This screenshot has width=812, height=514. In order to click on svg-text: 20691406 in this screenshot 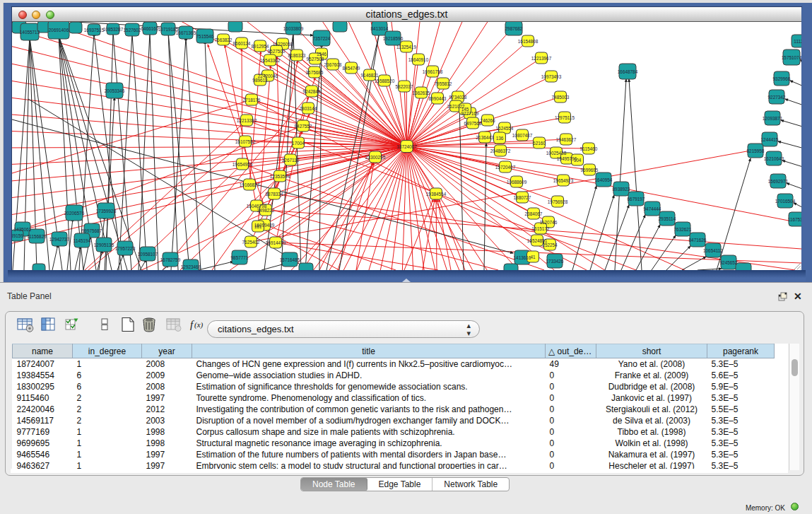, I will do `click(59, 30)`.